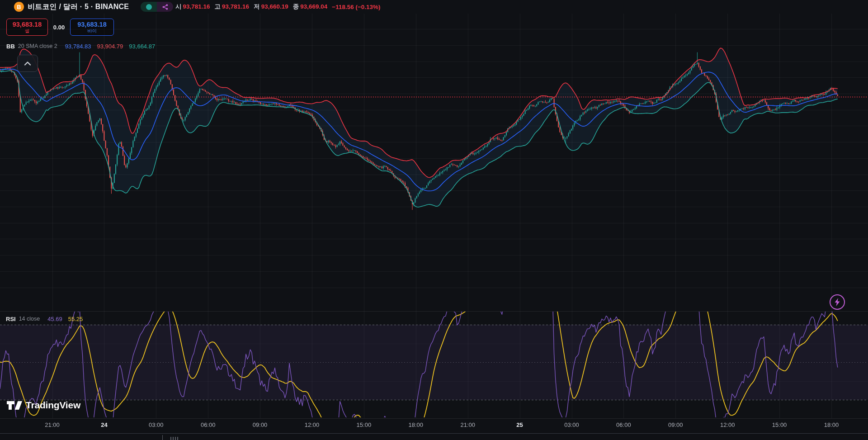  I want to click on trade-panel: 93,683.18 셀 0.00 93,683.18 바이, so click(60, 27).